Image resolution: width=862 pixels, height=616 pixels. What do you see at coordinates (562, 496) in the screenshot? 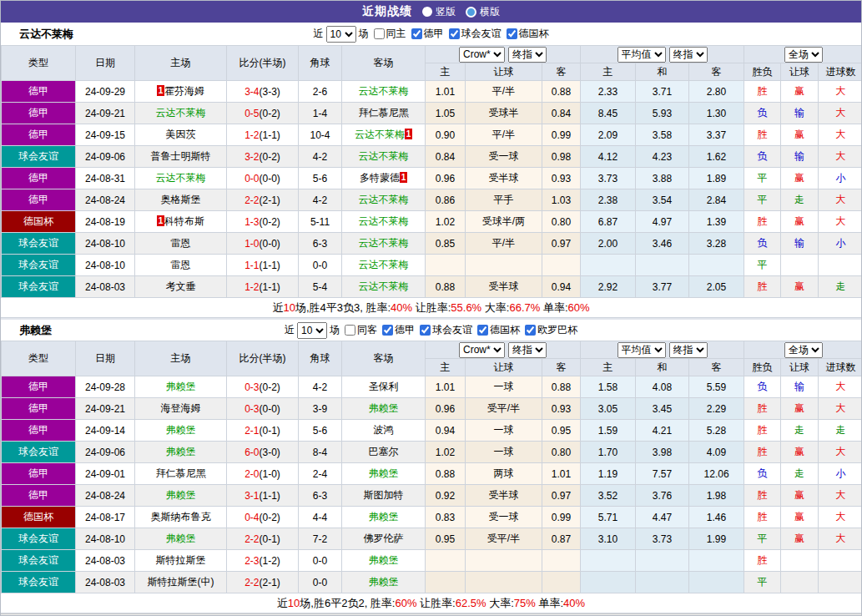
I see `odds-away-cell: 0.97` at bounding box center [562, 496].